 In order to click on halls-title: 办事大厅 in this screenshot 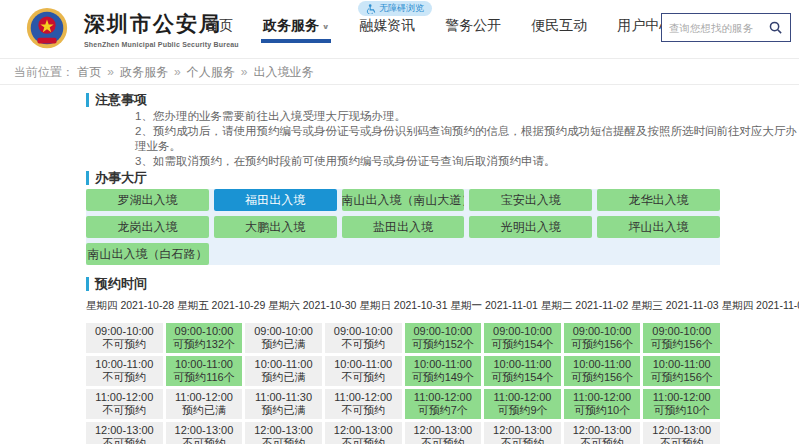, I will do `click(442, 178)`.